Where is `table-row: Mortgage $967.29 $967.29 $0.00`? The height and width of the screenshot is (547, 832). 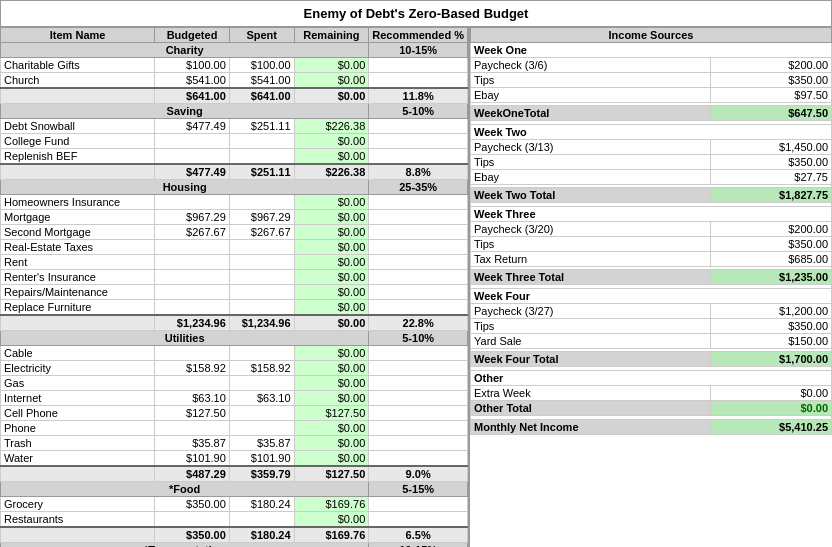
table-row: Mortgage $967.29 $967.29 $0.00 is located at coordinates (234, 218).